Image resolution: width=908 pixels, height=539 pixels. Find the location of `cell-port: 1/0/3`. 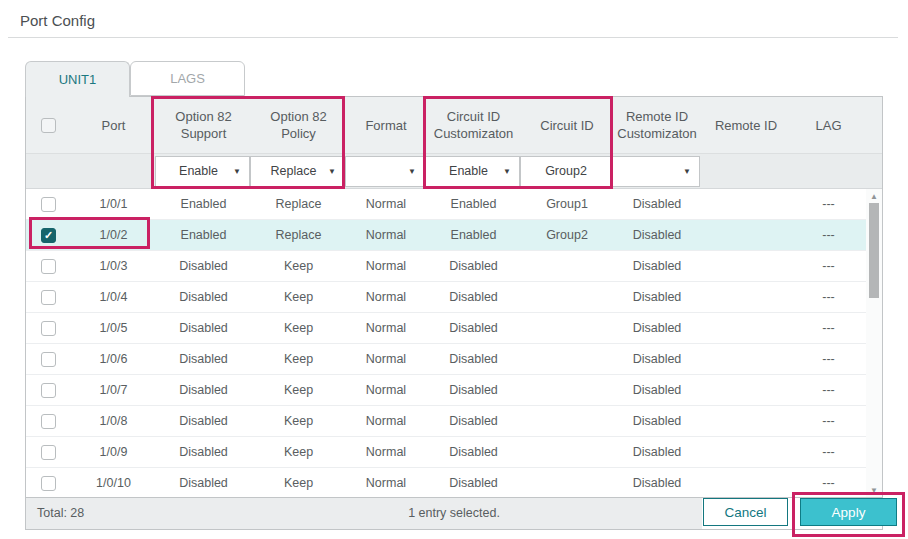

cell-port: 1/0/3 is located at coordinates (114, 266).